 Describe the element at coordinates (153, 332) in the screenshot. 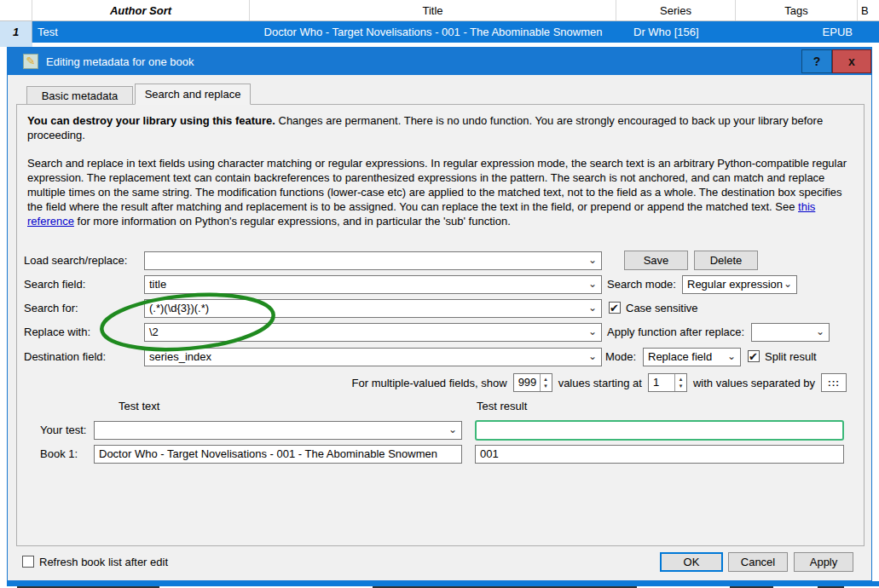

I see `replace-with-value: \2` at that location.